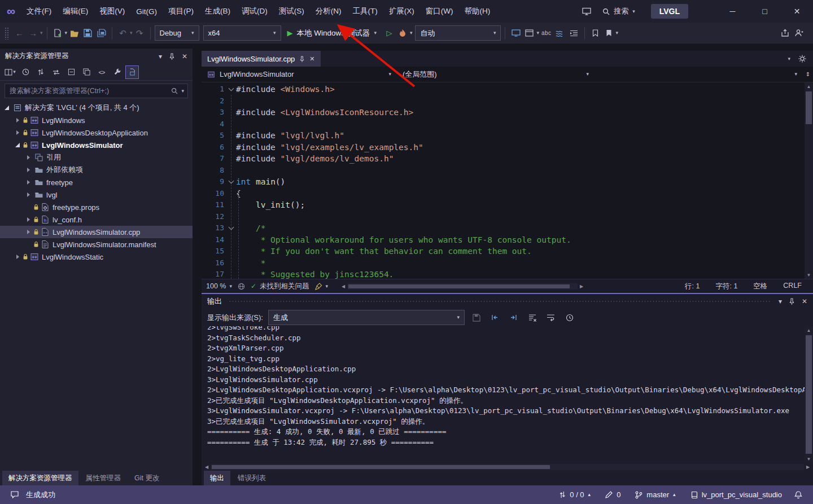 This screenshot has width=813, height=504. What do you see at coordinates (86, 91) in the screenshot?
I see `solution-search-input` at bounding box center [86, 91].